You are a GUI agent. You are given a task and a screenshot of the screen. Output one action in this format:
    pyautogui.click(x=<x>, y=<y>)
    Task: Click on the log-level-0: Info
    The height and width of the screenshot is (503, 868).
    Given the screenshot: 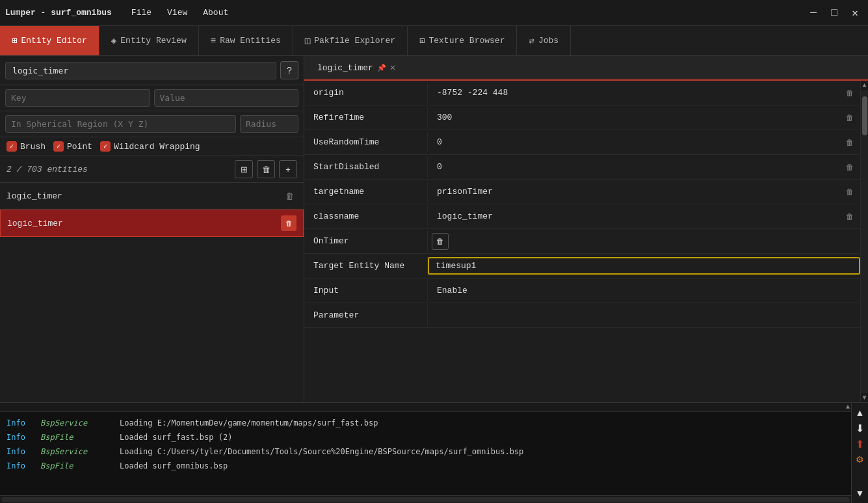 What is the action you would take?
    pyautogui.click(x=20, y=423)
    